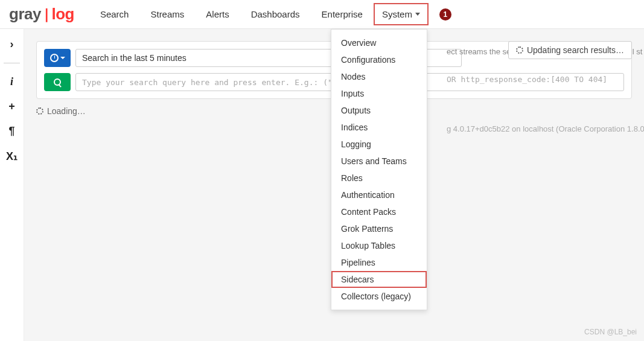 This screenshot has height=341, width=644. I want to click on nav-items: Search Streams Alerts Dashboards Enterpr…, so click(270, 14).